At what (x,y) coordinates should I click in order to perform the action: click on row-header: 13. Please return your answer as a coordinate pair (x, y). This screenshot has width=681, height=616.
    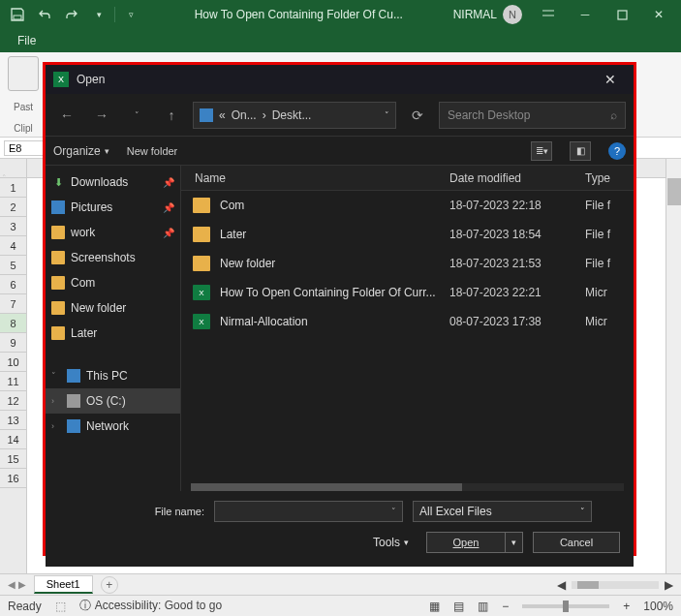
    Looking at the image, I should click on (14, 420).